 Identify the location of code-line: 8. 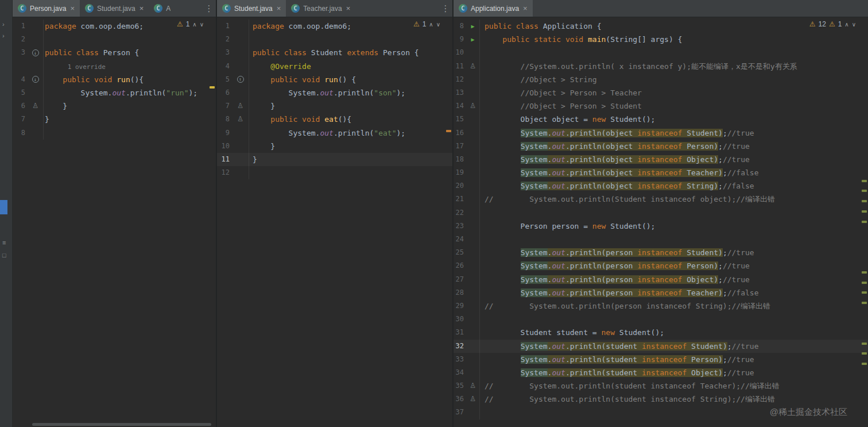
(114, 133).